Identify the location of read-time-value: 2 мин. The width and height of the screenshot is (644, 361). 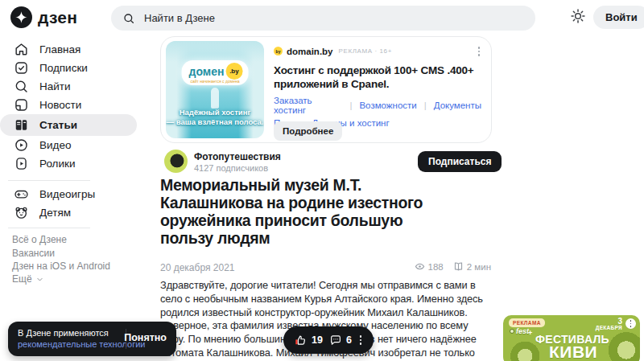
(479, 267).